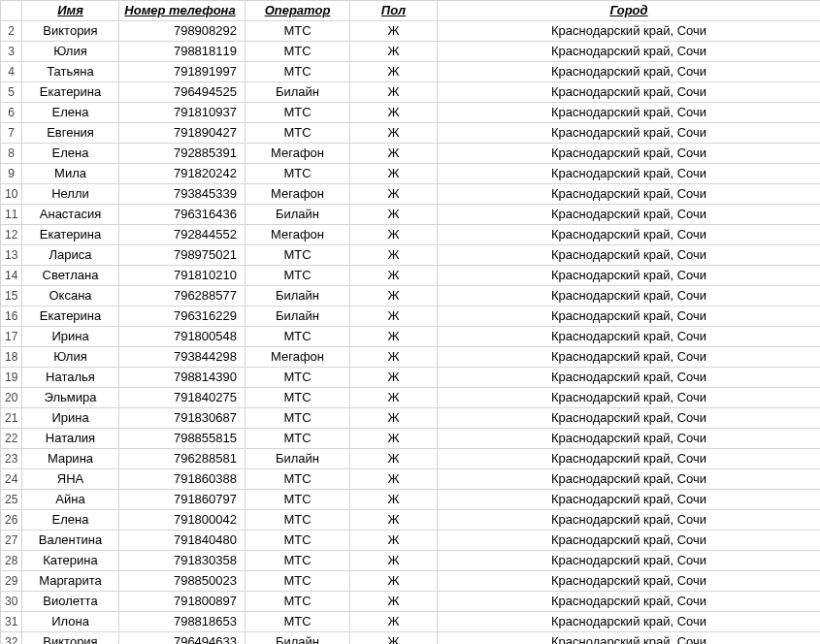 This screenshot has width=820, height=644. Describe the element at coordinates (71, 297) in the screenshot. I see `cell-name: Оксана` at that location.